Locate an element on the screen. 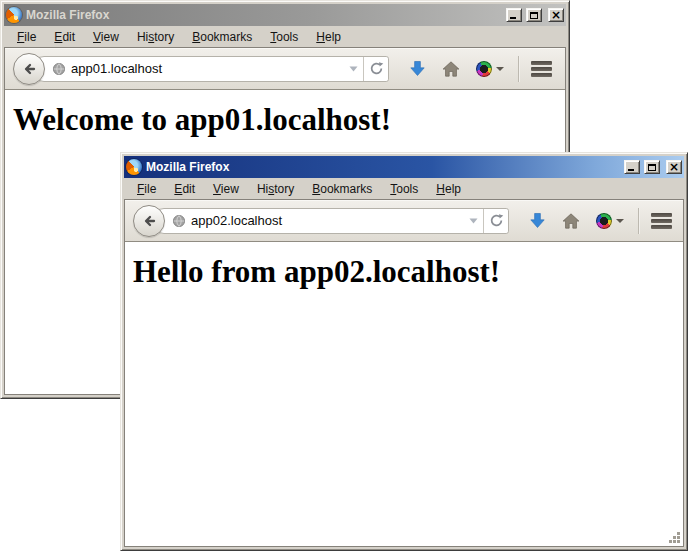 The width and height of the screenshot is (688, 551). navigation-toolbar: app01.localhost is located at coordinates (285, 69).